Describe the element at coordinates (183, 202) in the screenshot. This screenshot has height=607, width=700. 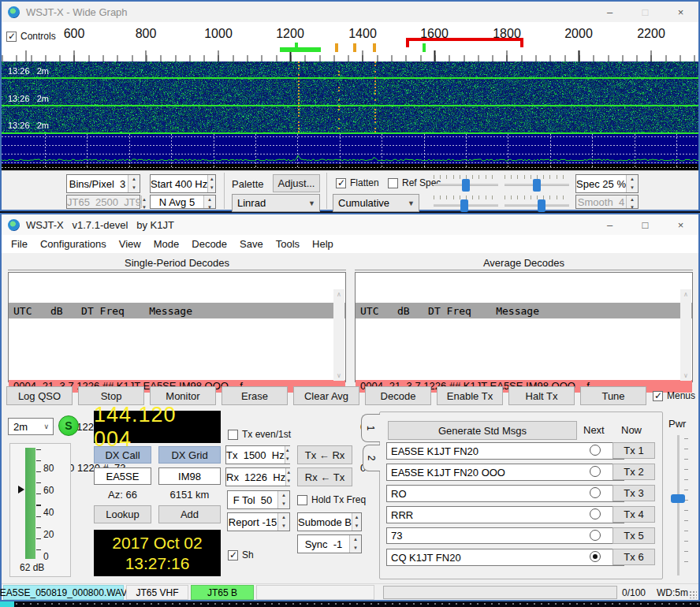
I see `n-avg-spinner: N Avg 5▲▼` at that location.